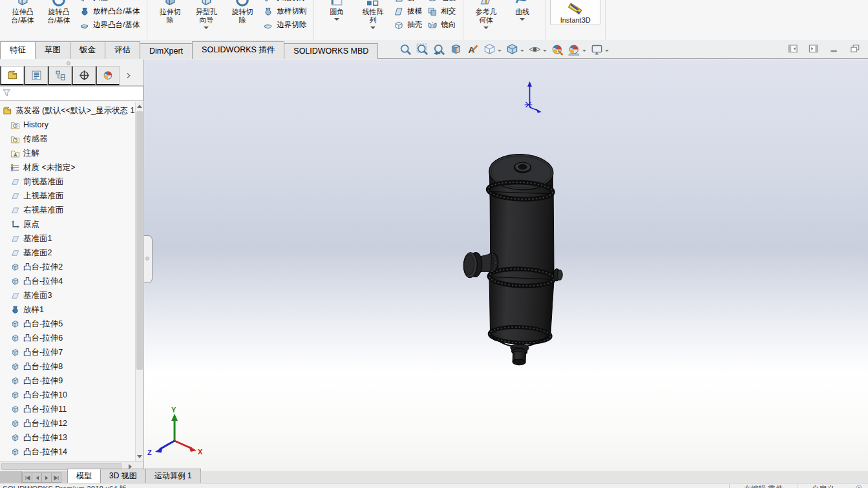  I want to click on ribbon-button-instant3d: Instant3D, so click(575, 13).